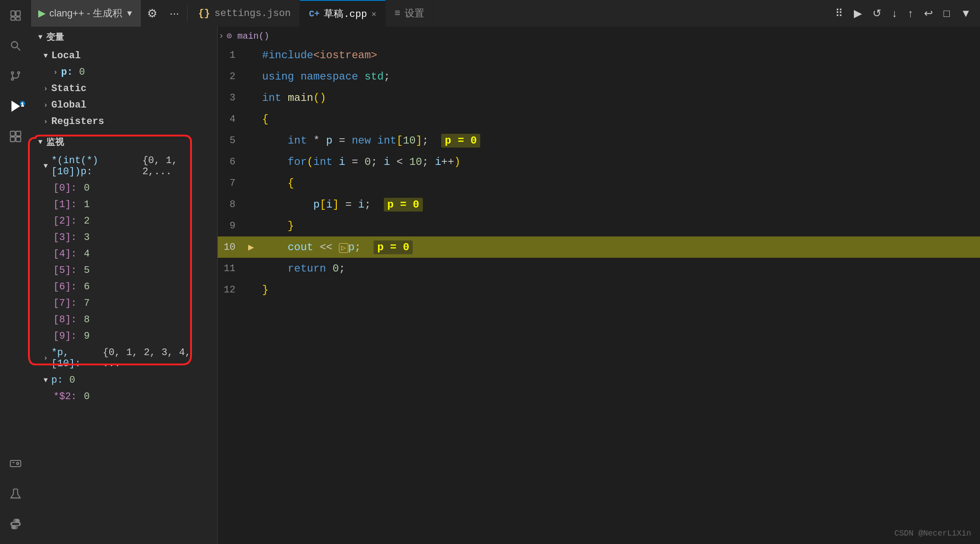 Image resolution: width=980 pixels, height=544 pixels. Describe the element at coordinates (301, 268) in the screenshot. I see `line-content-11: return 0;` at that location.